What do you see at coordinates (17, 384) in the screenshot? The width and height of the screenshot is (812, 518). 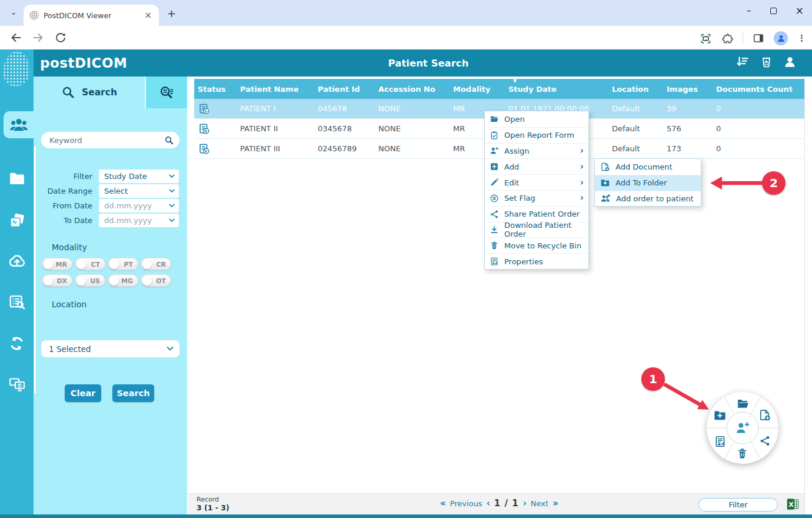 I see `dual-monitors-icon` at bounding box center [17, 384].